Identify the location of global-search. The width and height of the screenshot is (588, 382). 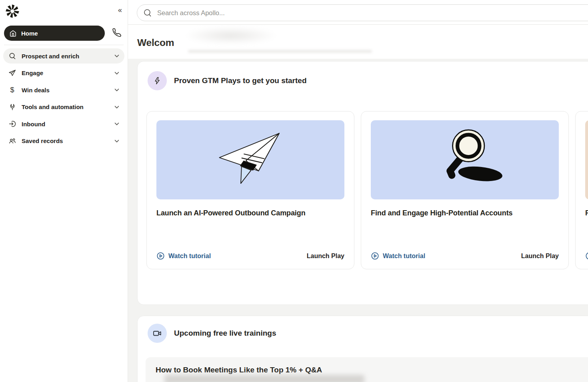
(362, 13).